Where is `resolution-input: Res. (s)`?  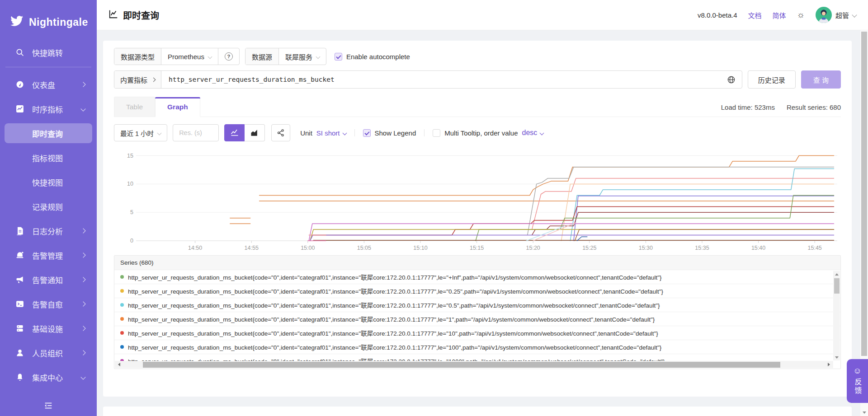 resolution-input: Res. (s) is located at coordinates (196, 133).